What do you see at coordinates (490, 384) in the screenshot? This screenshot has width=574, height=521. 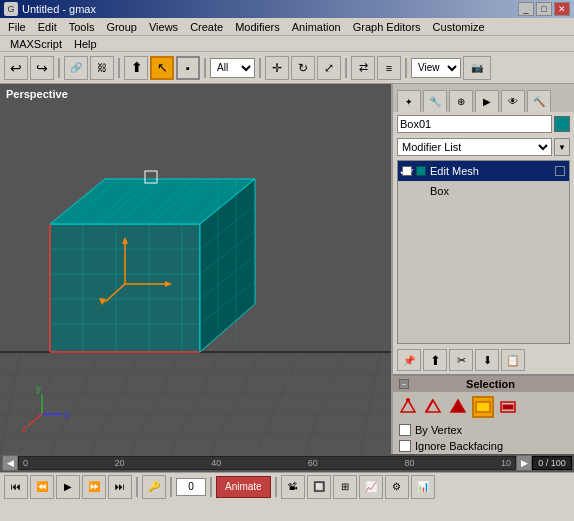 I see `selection-section-title: Selection` at bounding box center [490, 384].